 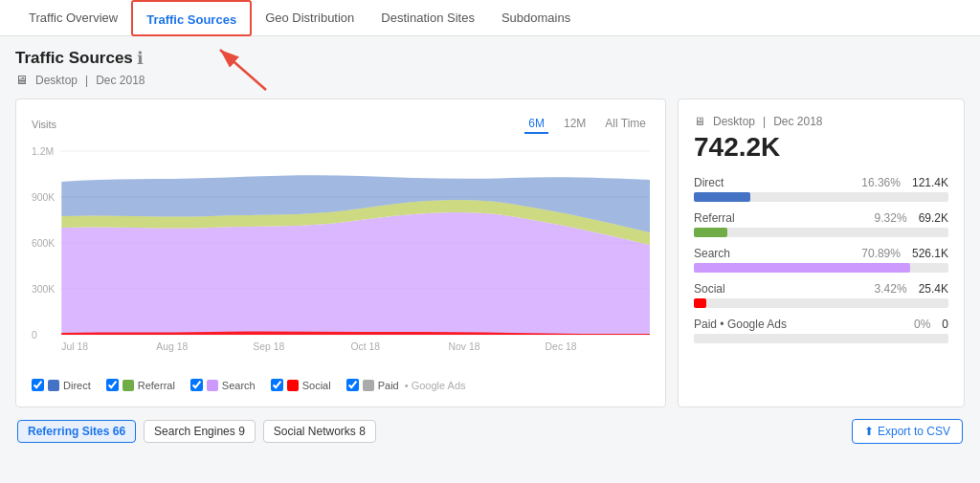 What do you see at coordinates (821, 295) in the screenshot?
I see `stat-row-social: Social 3.42% 25.4K` at bounding box center [821, 295].